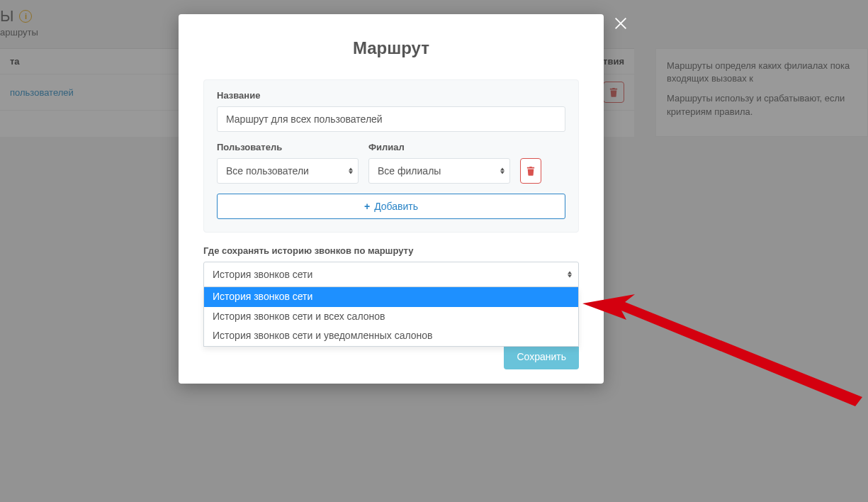 This screenshot has height=502, width=868. What do you see at coordinates (288, 171) in the screenshot?
I see `user-select: Все пользователи` at bounding box center [288, 171].